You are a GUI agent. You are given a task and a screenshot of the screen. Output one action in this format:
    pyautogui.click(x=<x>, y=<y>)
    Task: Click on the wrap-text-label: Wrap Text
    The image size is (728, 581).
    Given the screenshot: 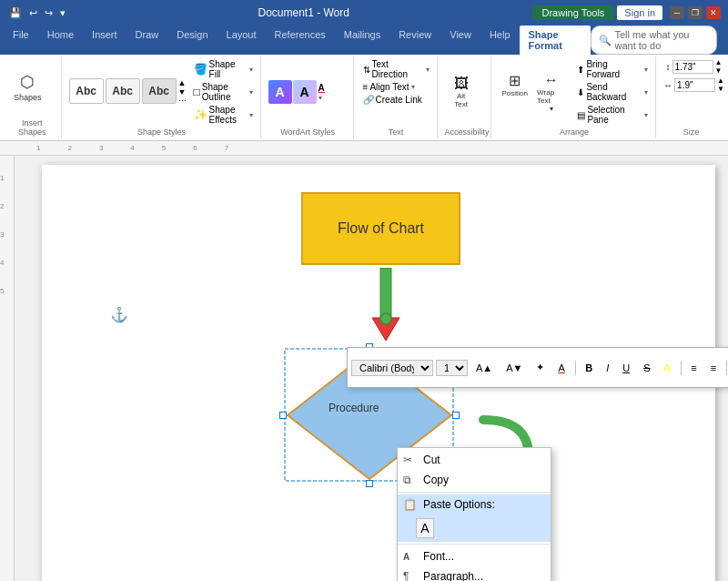 What is the action you would take?
    pyautogui.click(x=551, y=97)
    